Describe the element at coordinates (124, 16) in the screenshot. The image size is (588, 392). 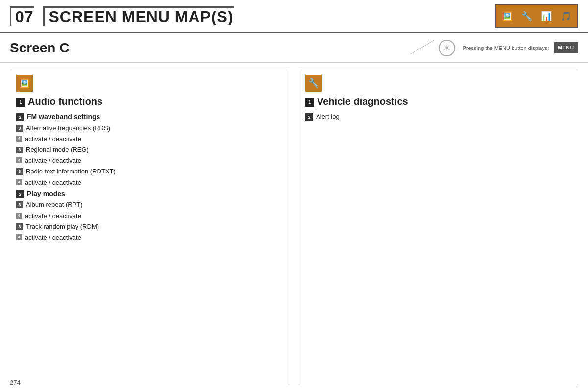
I see `chapter-title: 07 SCREEN MENU MAP(S)` at that location.